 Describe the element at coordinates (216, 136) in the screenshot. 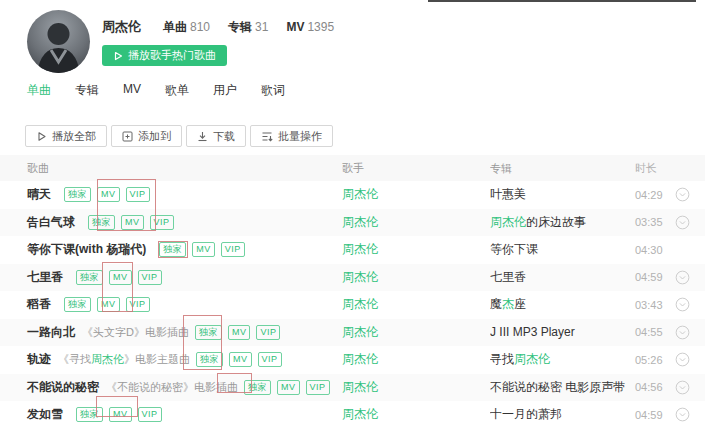

I see `download-button: 下载` at that location.